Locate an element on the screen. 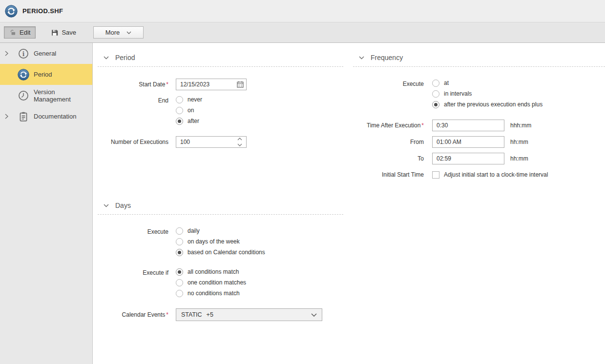  section-days-header: Days is located at coordinates (221, 207).